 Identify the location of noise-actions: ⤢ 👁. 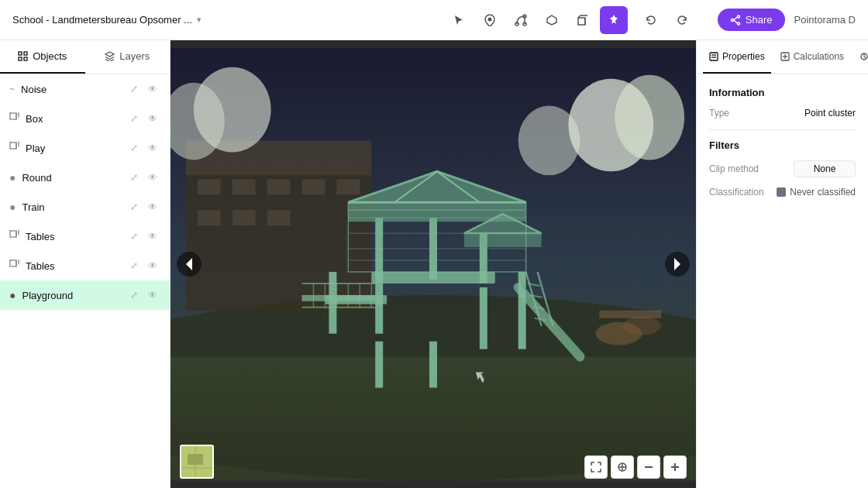
(143, 89).